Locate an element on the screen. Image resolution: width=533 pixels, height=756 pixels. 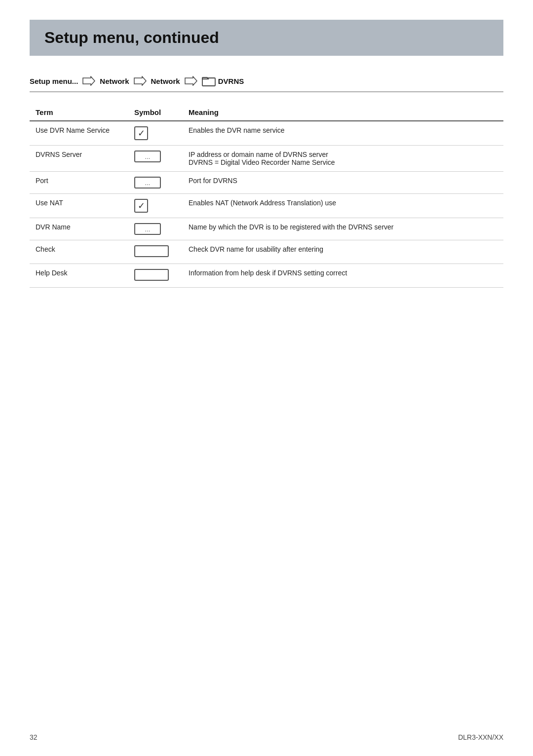
footer-model: DLR3-XXN/XX is located at coordinates (481, 737).